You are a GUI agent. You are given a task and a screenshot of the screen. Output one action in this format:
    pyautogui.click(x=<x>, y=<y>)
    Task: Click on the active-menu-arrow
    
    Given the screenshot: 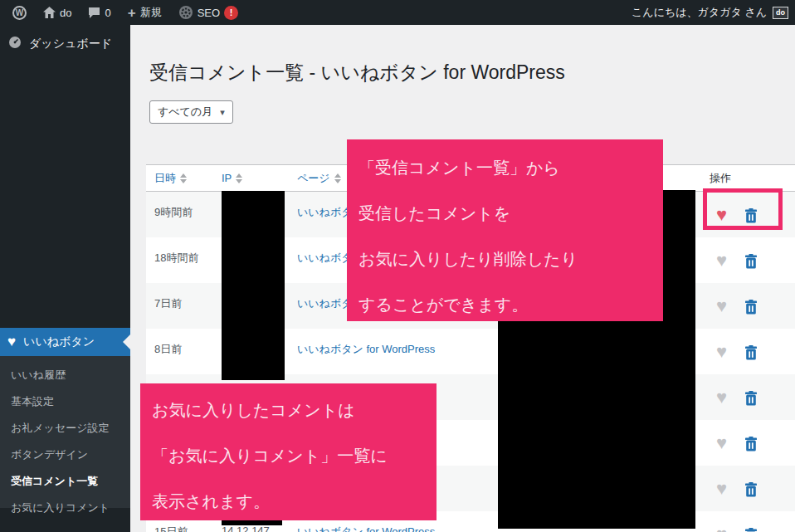 What is the action you would take?
    pyautogui.click(x=126, y=342)
    